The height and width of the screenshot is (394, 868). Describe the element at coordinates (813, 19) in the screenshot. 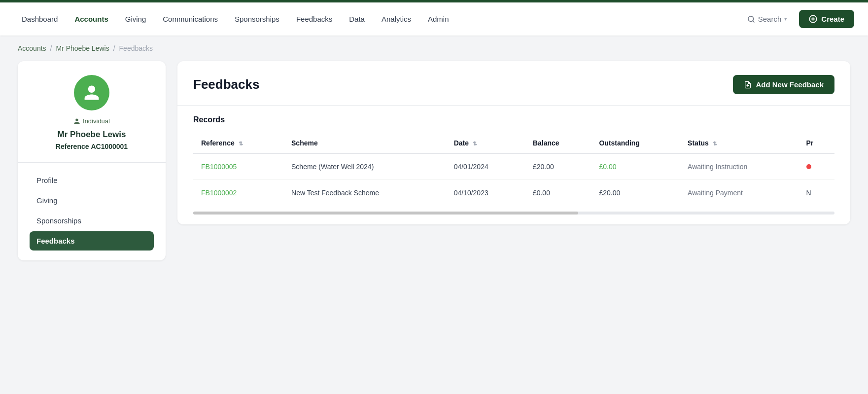

I see `plus-circle-icon` at that location.